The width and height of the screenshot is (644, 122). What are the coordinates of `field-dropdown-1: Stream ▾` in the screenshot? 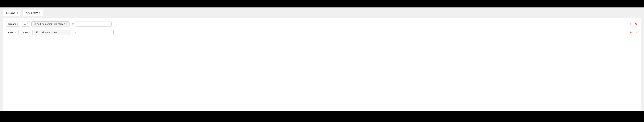 It's located at (13, 24).